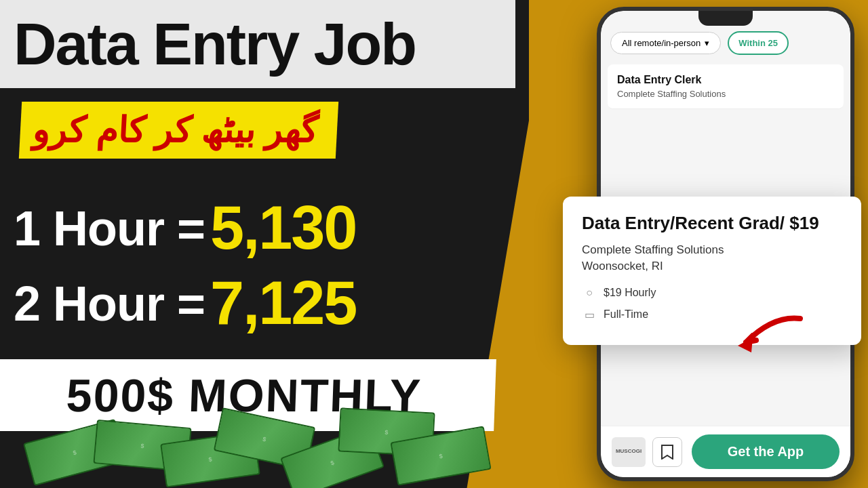  I want to click on earning-value-2: 7,125, so click(283, 304).